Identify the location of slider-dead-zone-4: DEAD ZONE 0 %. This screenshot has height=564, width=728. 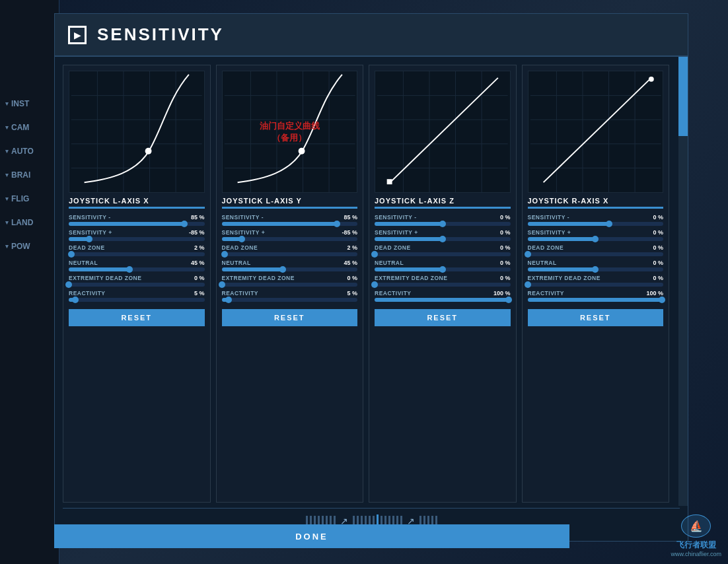
(596, 250).